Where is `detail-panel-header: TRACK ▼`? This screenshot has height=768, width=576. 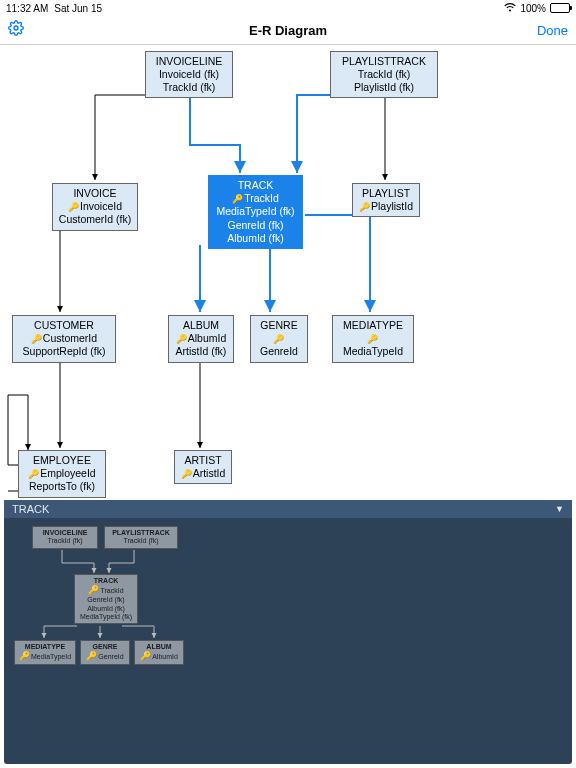 detail-panel-header: TRACK ▼ is located at coordinates (288, 509).